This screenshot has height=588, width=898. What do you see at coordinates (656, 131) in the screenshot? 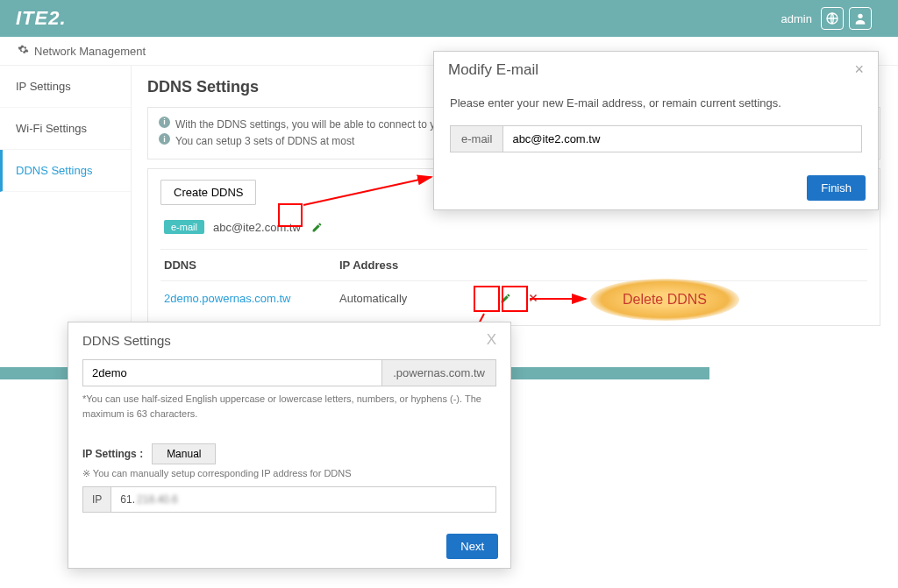
I see `modify-email-panel: Modify E-mail × Please enter your new E-…` at bounding box center [656, 131].